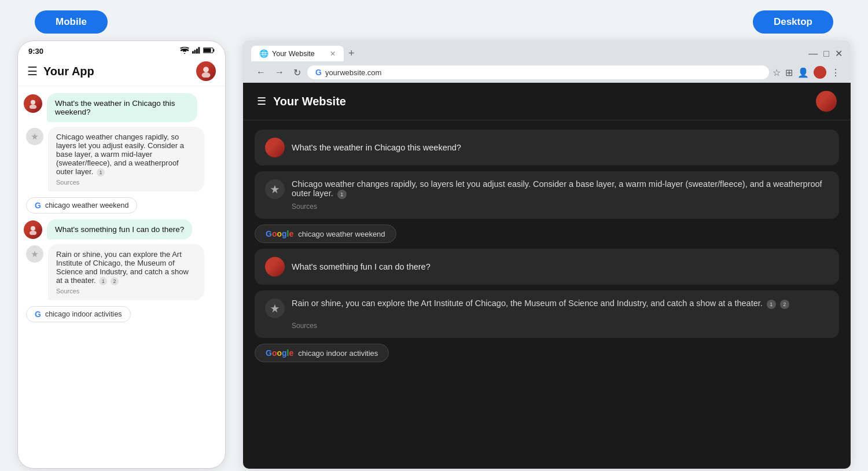  Describe the element at coordinates (209, 51) in the screenshot. I see `battery-icon` at that location.